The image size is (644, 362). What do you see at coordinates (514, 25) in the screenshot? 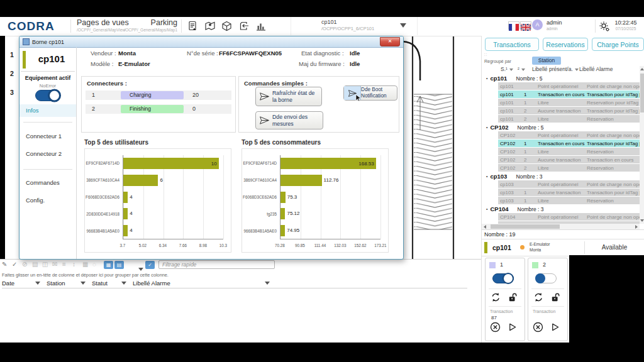
I see `french-flag-icon` at bounding box center [514, 25].